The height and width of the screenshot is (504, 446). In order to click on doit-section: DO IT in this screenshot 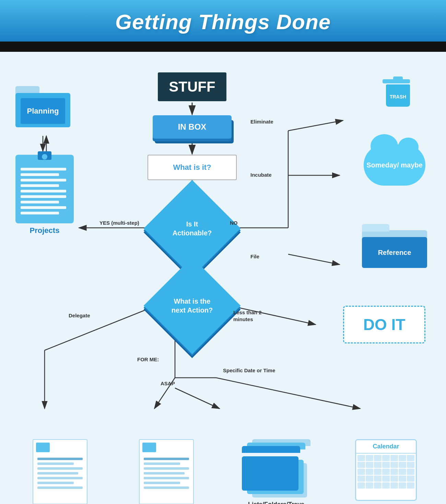, I will do `click(384, 325)`.